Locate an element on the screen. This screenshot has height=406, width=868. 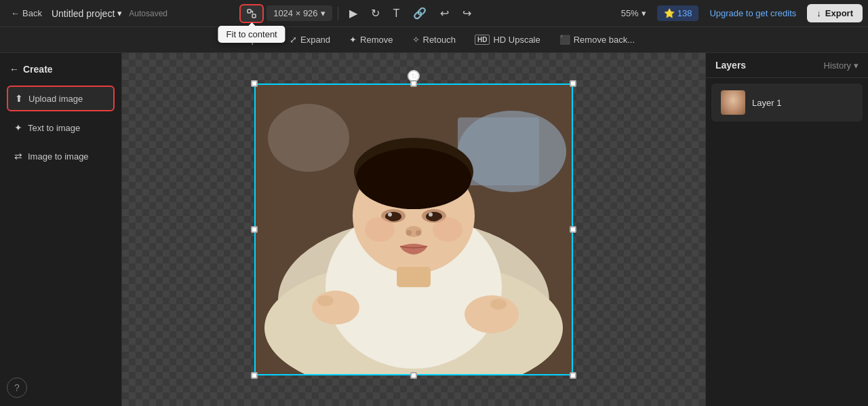
back-button: ← Back is located at coordinates (26, 14).